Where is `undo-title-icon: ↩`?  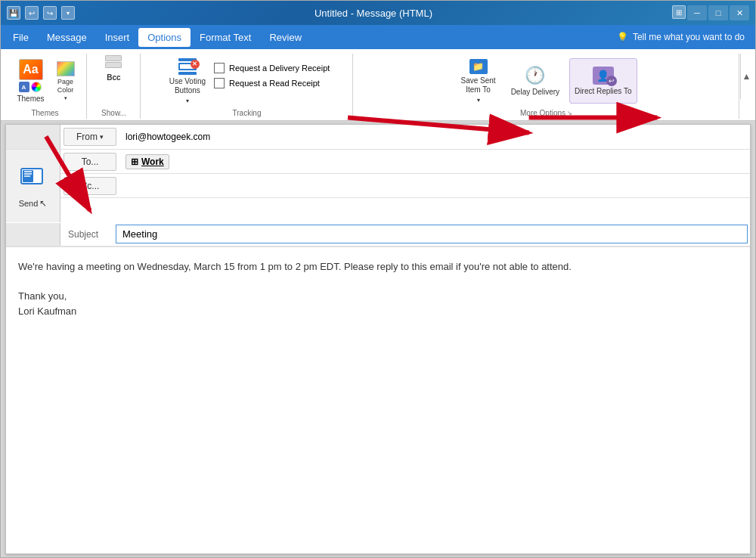
undo-title-icon: ↩ is located at coordinates (32, 13).